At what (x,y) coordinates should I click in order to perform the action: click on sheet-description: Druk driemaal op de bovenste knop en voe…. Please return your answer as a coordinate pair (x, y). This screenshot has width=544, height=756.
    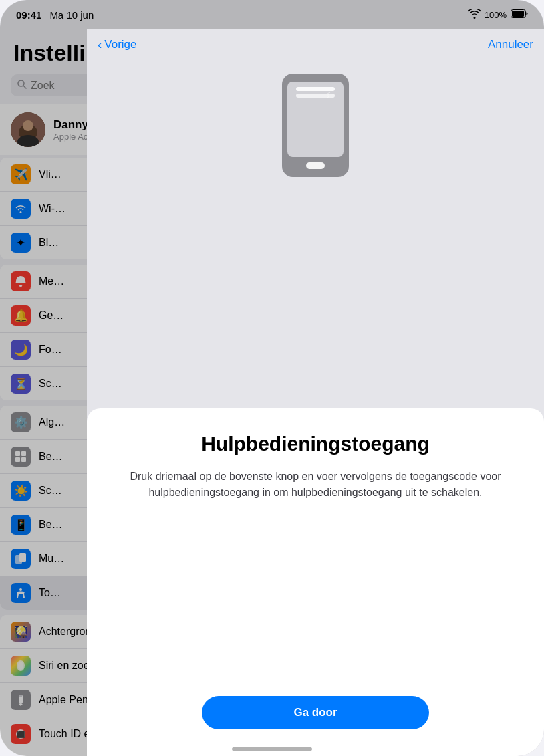
    Looking at the image, I should click on (315, 485).